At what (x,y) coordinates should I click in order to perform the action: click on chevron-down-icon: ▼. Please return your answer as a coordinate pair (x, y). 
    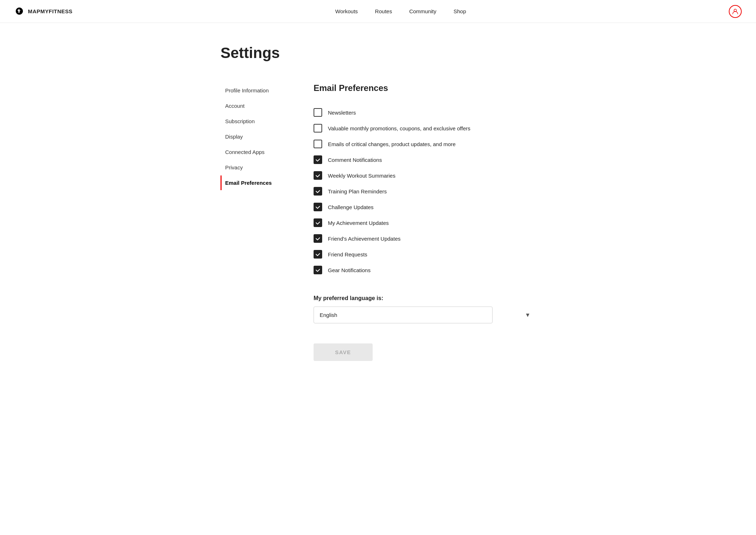
    Looking at the image, I should click on (528, 315).